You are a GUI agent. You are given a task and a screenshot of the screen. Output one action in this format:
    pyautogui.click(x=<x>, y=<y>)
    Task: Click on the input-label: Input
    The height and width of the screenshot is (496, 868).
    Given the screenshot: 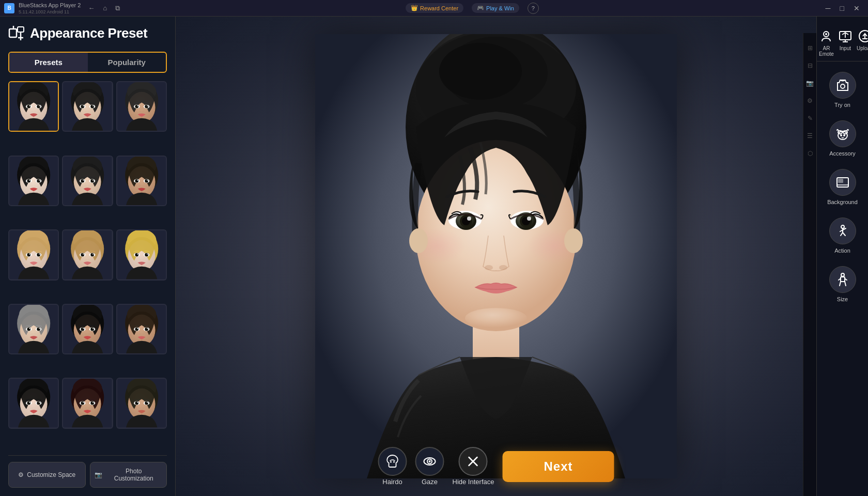 What is the action you would take?
    pyautogui.click(x=845, y=49)
    